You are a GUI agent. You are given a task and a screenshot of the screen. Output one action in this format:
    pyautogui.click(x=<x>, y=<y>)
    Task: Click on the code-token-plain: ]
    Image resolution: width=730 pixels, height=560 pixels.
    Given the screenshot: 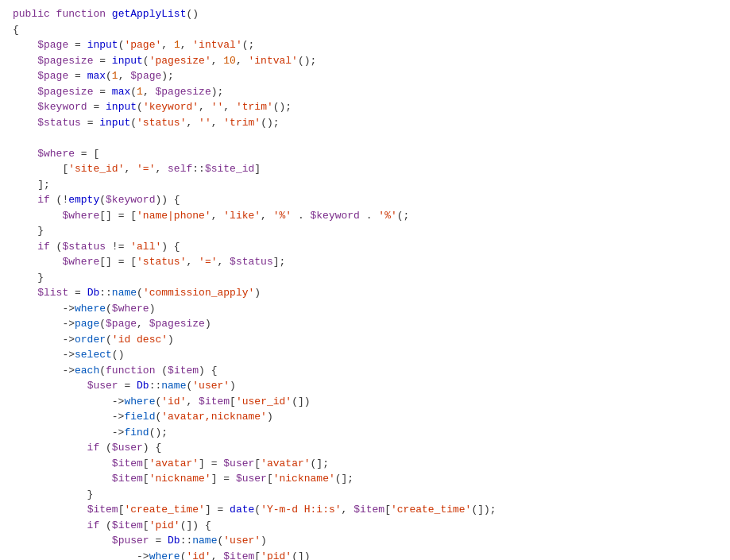 What is the action you would take?
    pyautogui.click(x=257, y=169)
    